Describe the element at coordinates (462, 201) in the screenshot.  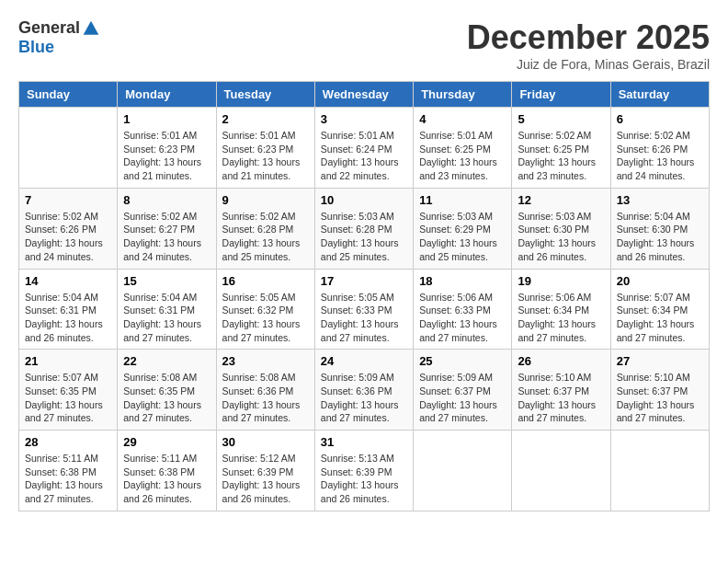
I see `day-number: 11` at that location.